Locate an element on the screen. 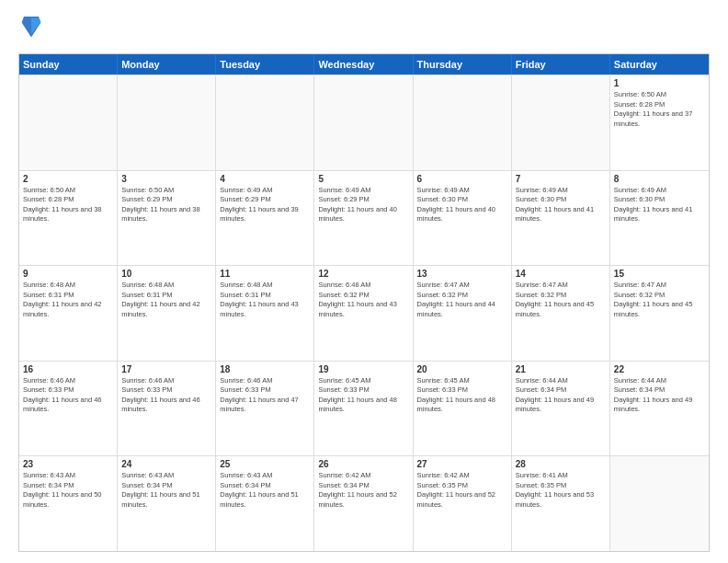 Image resolution: width=728 pixels, height=563 pixels. day-number: 24 is located at coordinates (166, 464).